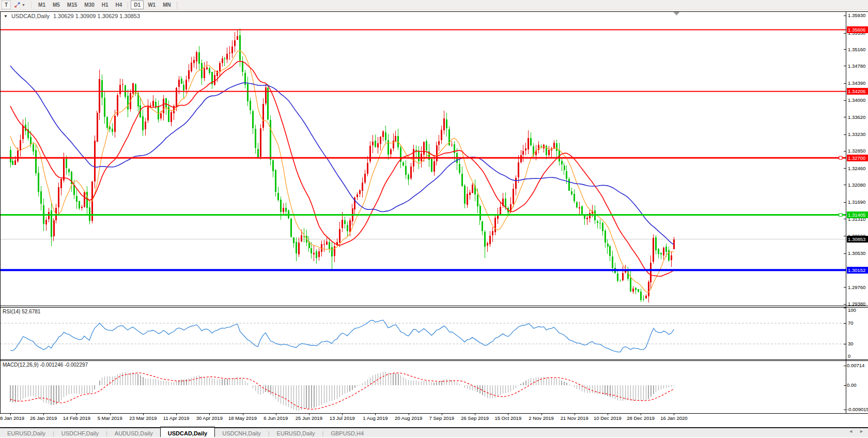 The width and height of the screenshot is (868, 438). Describe the element at coordinates (541, 418) in the screenshot. I see `date-label: 2 Nov 2019` at that location.